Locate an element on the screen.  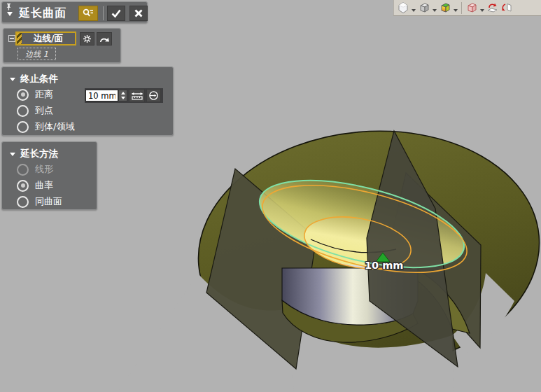
options-search-button is located at coordinates (88, 13).